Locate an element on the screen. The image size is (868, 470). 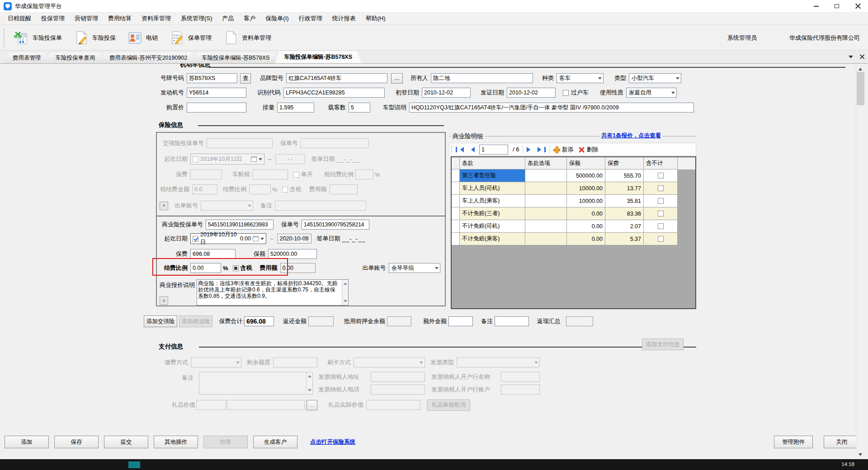
menu-item-fee-settle: 费用结算 is located at coordinates (120, 19).